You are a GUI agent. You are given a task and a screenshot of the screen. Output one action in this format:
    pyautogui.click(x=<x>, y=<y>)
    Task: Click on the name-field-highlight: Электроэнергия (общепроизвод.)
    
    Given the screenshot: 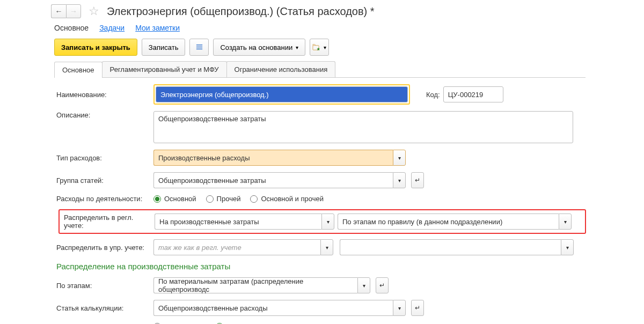 What is the action you would take?
    pyautogui.click(x=282, y=94)
    